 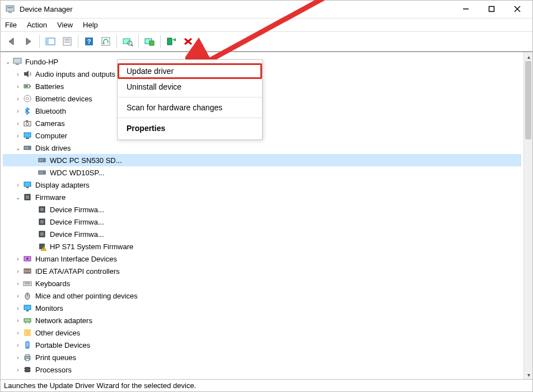 What do you see at coordinates (266, 10) in the screenshot?
I see `titlebar: Device Manager` at bounding box center [266, 10].